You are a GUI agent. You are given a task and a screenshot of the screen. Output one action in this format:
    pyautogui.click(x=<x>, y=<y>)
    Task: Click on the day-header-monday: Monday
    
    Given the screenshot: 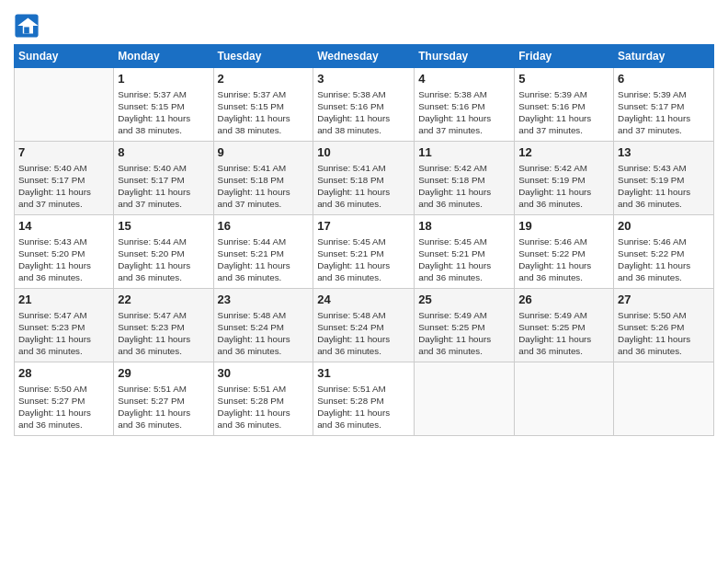 What is the action you would take?
    pyautogui.click(x=164, y=57)
    